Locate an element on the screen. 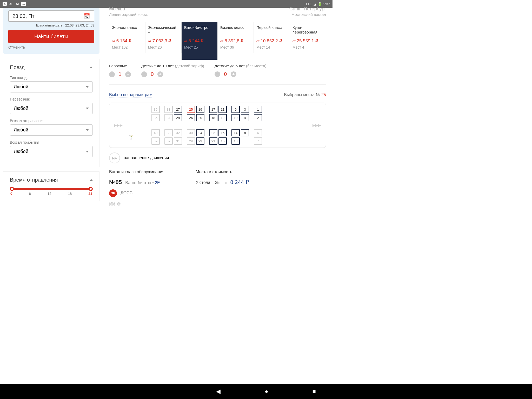 The image size is (532, 399). seat-12: 12 is located at coordinates (223, 118).